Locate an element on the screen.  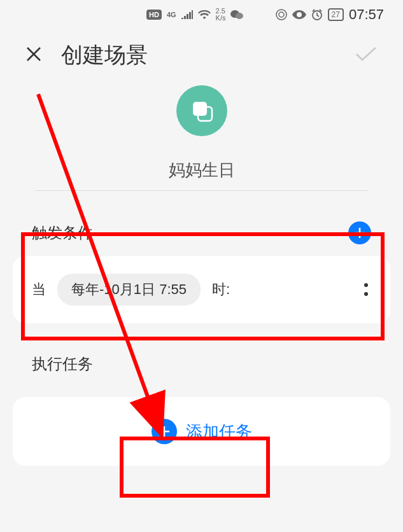
status-bar: HD 4G 2.5 K/s 27 07:57 is located at coordinates (201, 14).